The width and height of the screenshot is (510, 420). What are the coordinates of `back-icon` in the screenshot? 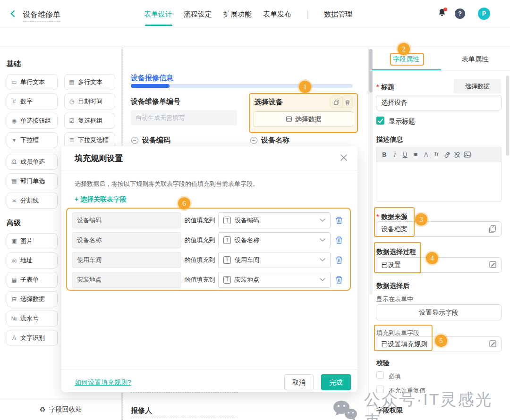 It's located at (13, 15).